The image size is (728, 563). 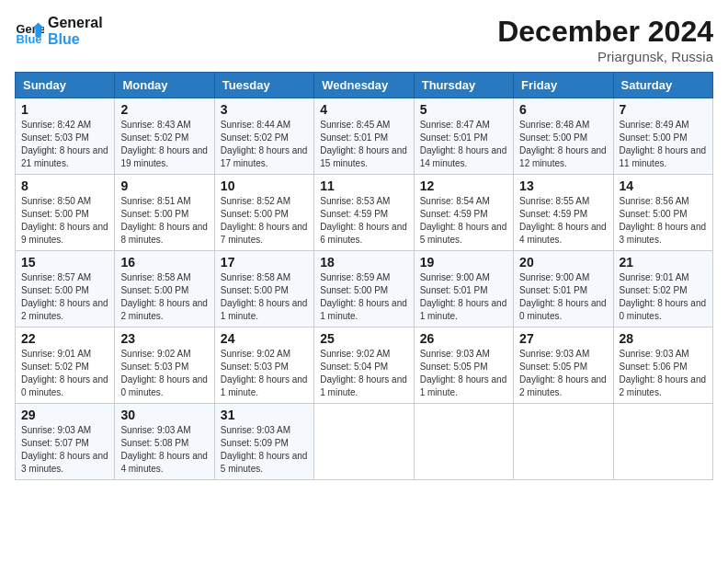 What do you see at coordinates (463, 213) in the screenshot?
I see `calendar-cell: 12Sunrise: 8:54 AMSunset: 4:59 PMDayligh…` at bounding box center [463, 213].